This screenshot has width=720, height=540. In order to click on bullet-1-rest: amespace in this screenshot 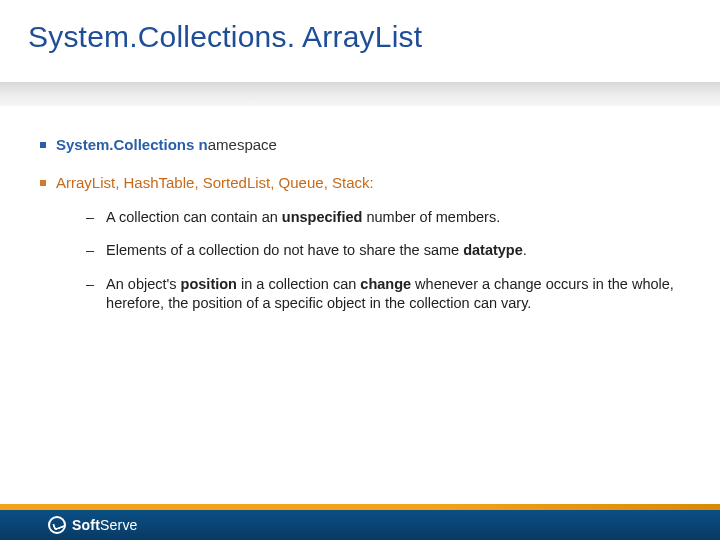, I will do `click(242, 144)`.